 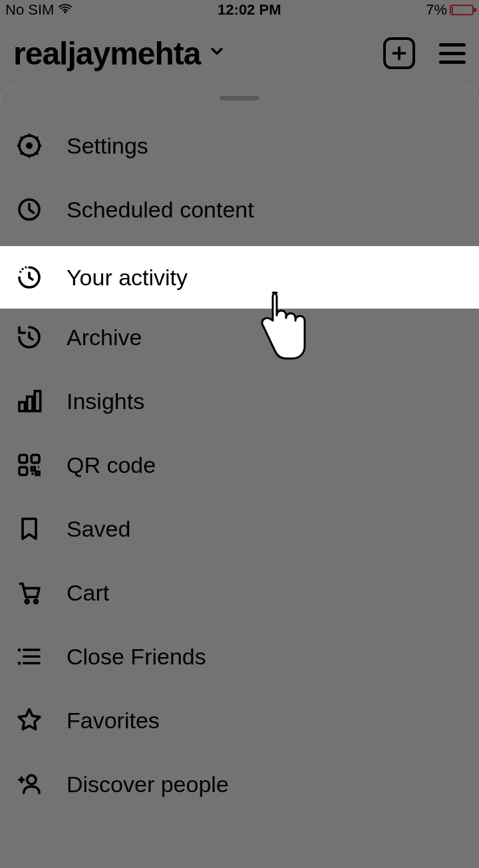 What do you see at coordinates (136, 657) in the screenshot?
I see `menu-item-label: Close Friends` at bounding box center [136, 657].